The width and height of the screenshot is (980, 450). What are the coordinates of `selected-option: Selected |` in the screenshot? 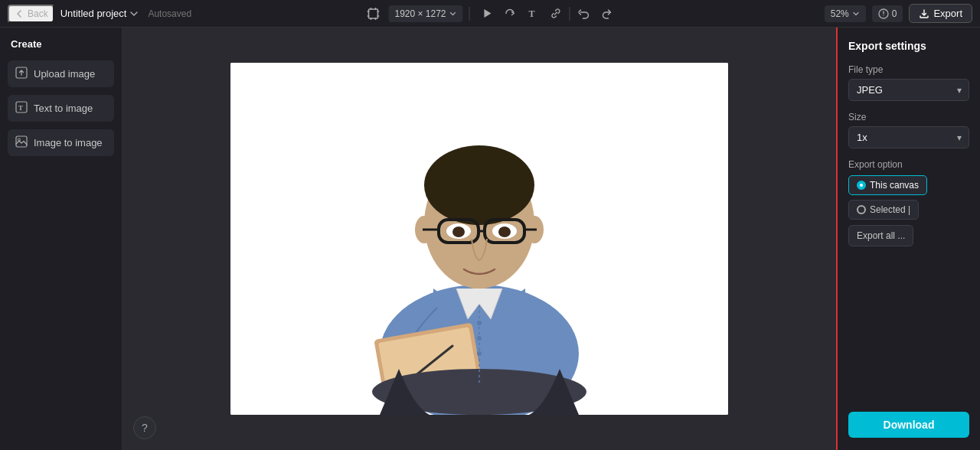 It's located at (884, 210).